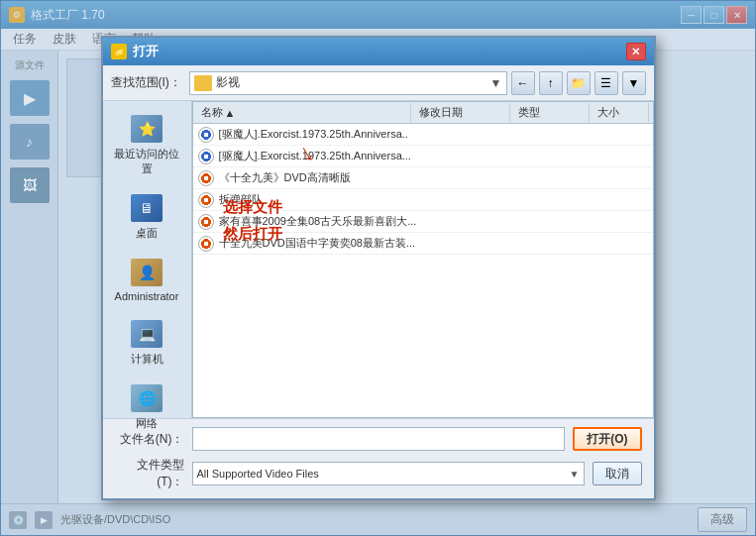 This screenshot has height=536, width=756. What do you see at coordinates (551, 83) in the screenshot?
I see `nav-up-button: ↑` at bounding box center [551, 83].